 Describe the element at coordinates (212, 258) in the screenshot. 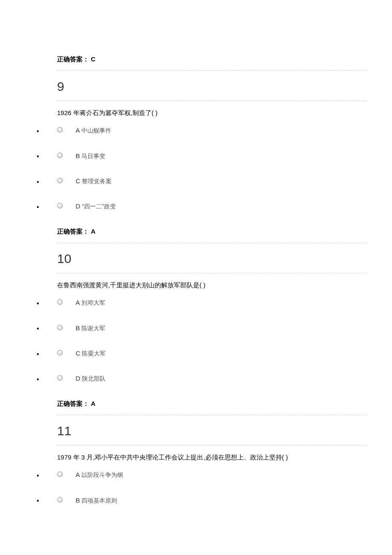

I see `question-number-10: 10` at that location.